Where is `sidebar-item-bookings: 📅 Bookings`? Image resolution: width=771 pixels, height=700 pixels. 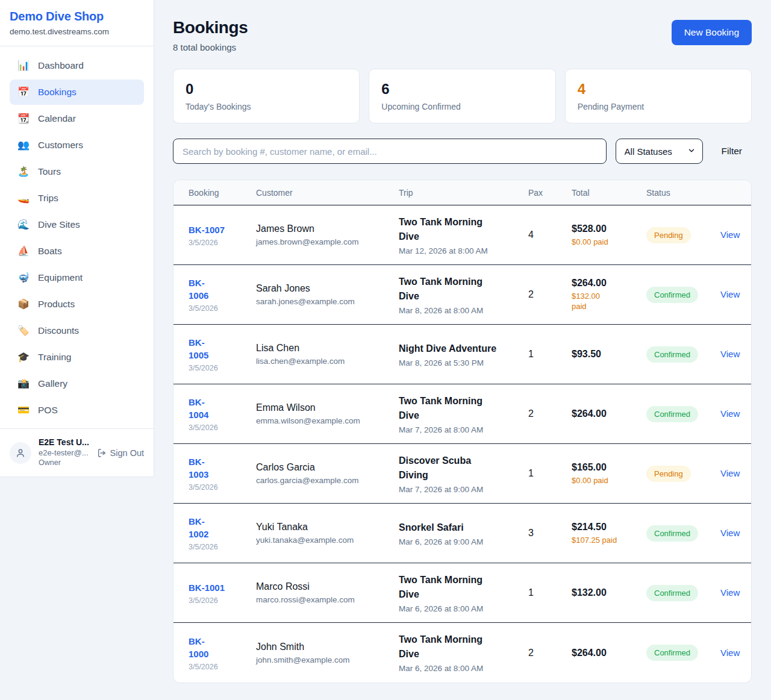
sidebar-item-bookings: 📅 Bookings is located at coordinates (77, 92).